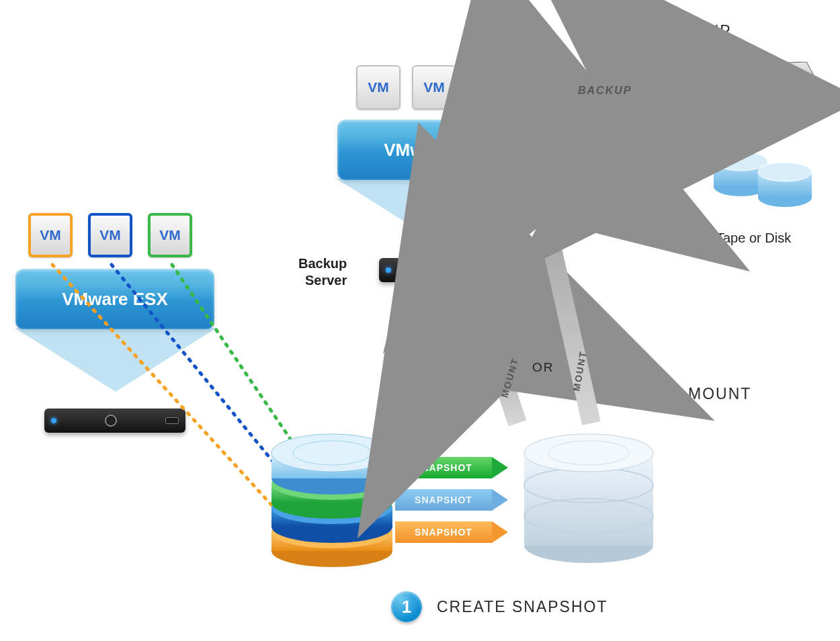 This screenshot has width=840, height=641. I want to click on vm-tile-mid-2: VM, so click(434, 87).